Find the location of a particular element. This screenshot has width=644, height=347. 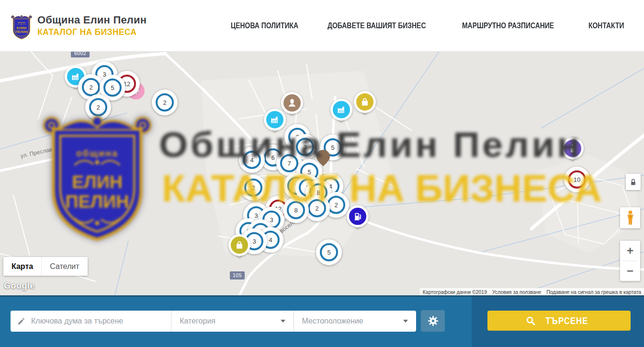

church-pin is located at coordinates (573, 148).